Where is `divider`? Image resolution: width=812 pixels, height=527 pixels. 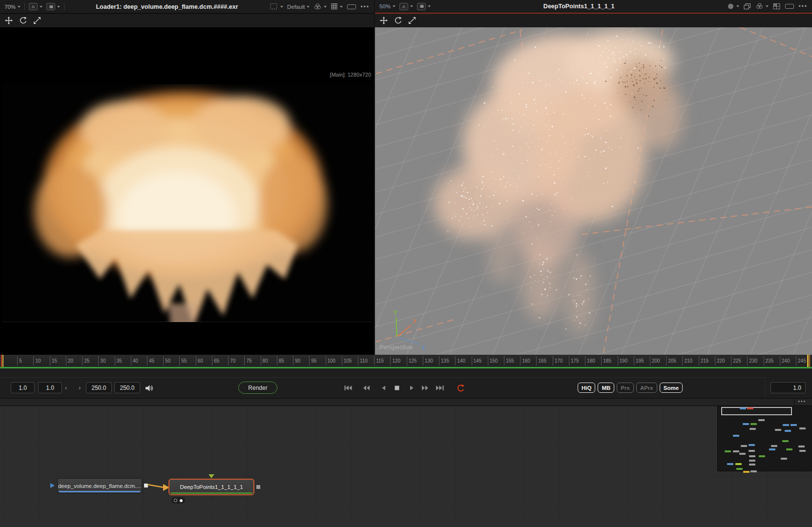 divider is located at coordinates (64, 7).